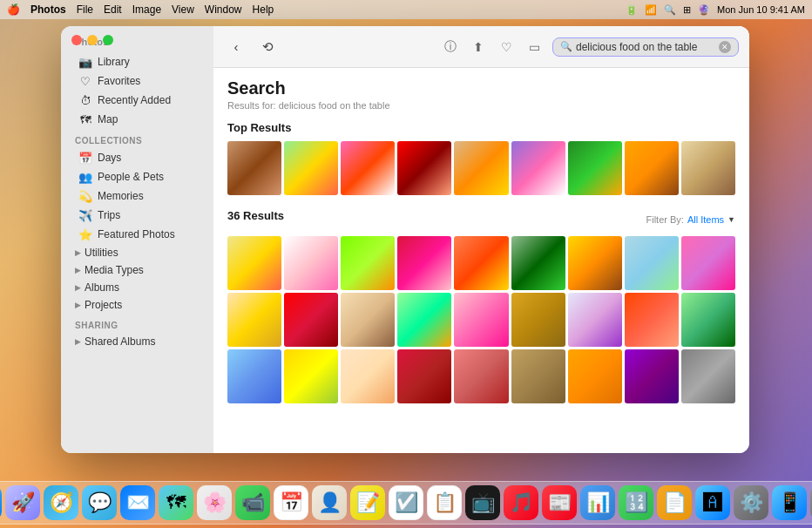 The height and width of the screenshot is (528, 812). Describe the element at coordinates (138, 288) in the screenshot. I see `sidebar-item-albums: ▶ Albums` at that location.